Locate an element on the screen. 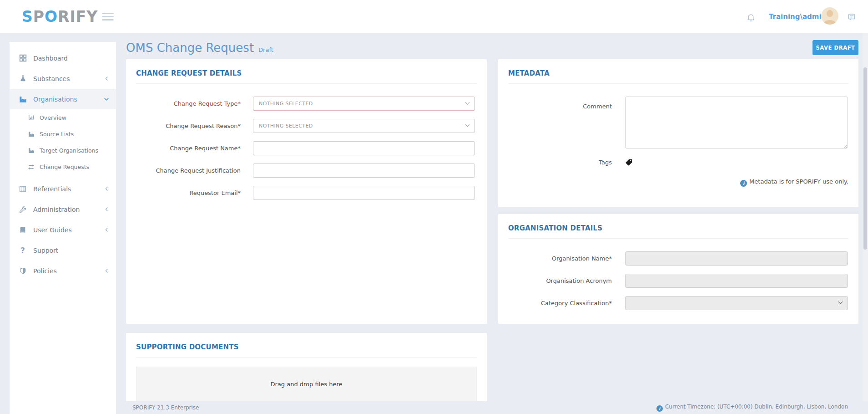  field-label-change-request-name: Change Request Name* is located at coordinates (188, 148).